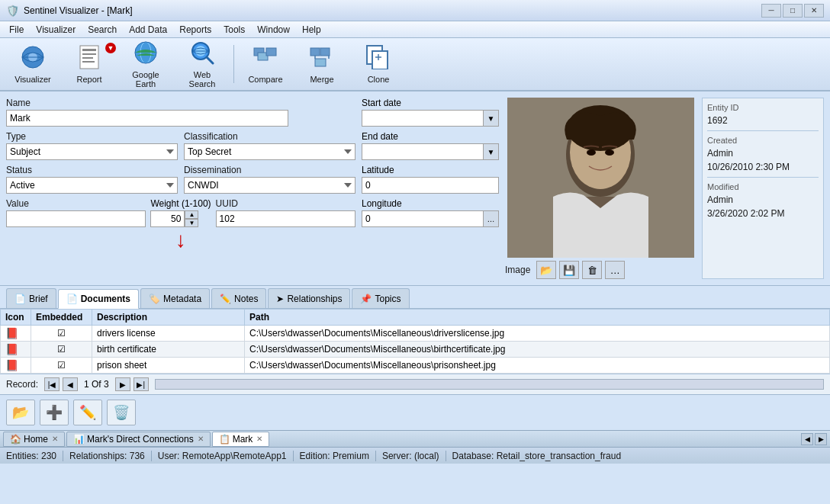 Image resolution: width=830 pixels, height=504 pixels. Describe the element at coordinates (92, 185) in the screenshot. I see `status-select: Active` at that location.